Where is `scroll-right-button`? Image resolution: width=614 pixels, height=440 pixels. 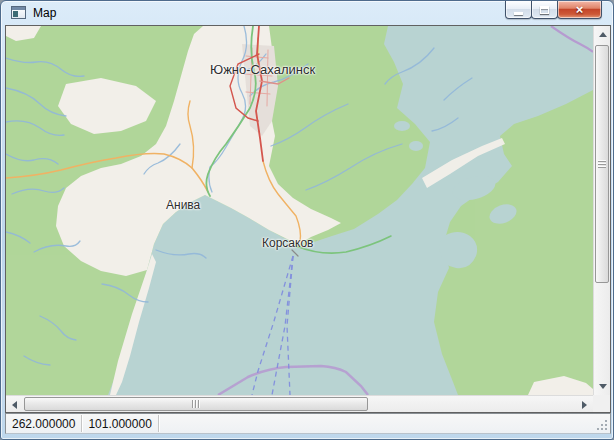
scroll-right-button is located at coordinates (584, 404).